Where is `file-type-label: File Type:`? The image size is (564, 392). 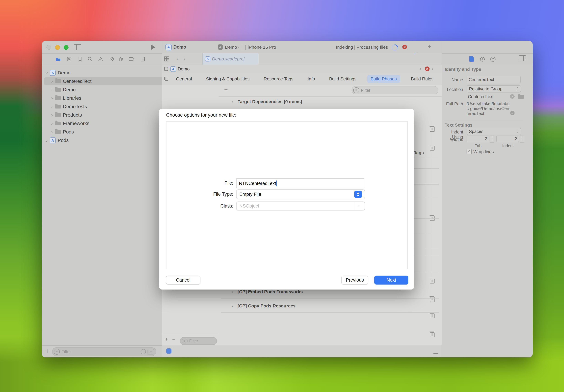 file-type-label: File Type: is located at coordinates (213, 194).